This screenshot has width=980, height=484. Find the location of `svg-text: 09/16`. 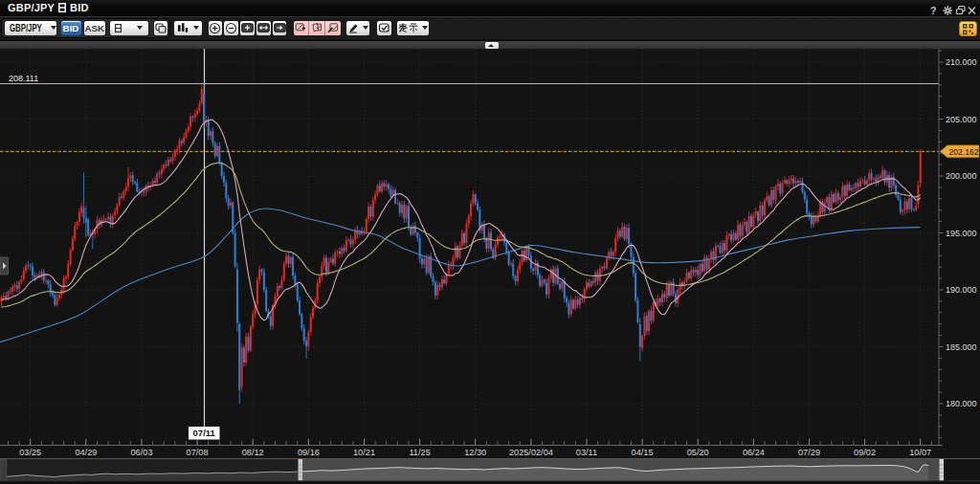

svg-text: 09/16 is located at coordinates (308, 451).